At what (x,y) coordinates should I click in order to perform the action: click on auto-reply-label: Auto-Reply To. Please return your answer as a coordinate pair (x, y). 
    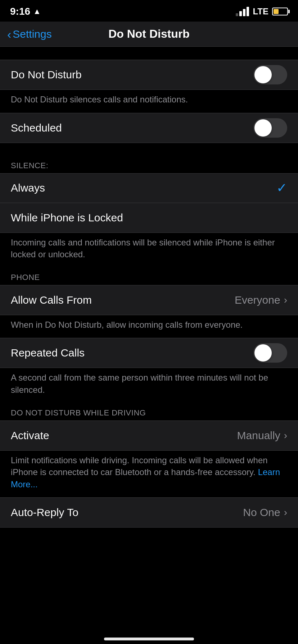
    Looking at the image, I should click on (45, 512).